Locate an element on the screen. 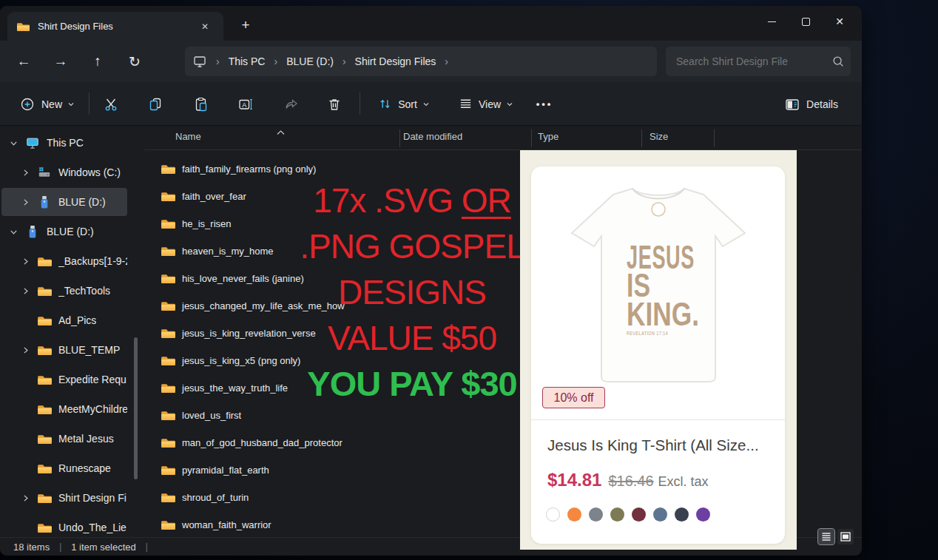 This screenshot has height=560, width=938. table-row: faith_over_fear is located at coordinates (331, 197).